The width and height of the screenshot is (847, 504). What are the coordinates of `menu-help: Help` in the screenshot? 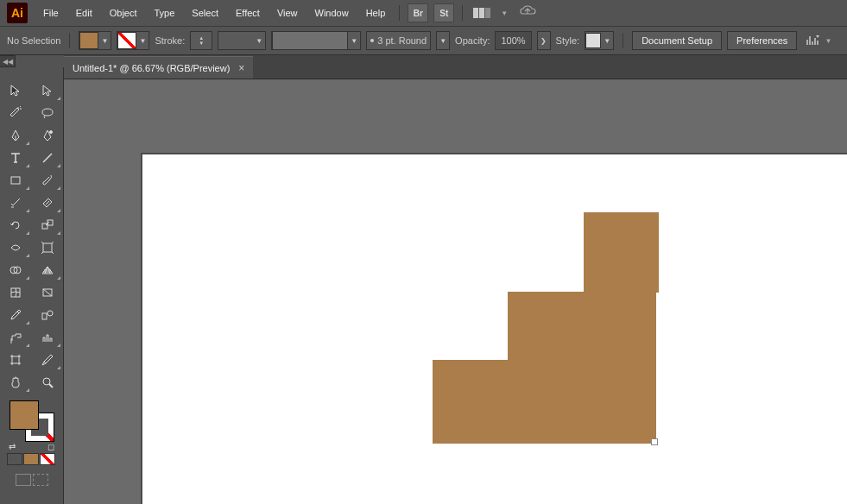 It's located at (376, 13).